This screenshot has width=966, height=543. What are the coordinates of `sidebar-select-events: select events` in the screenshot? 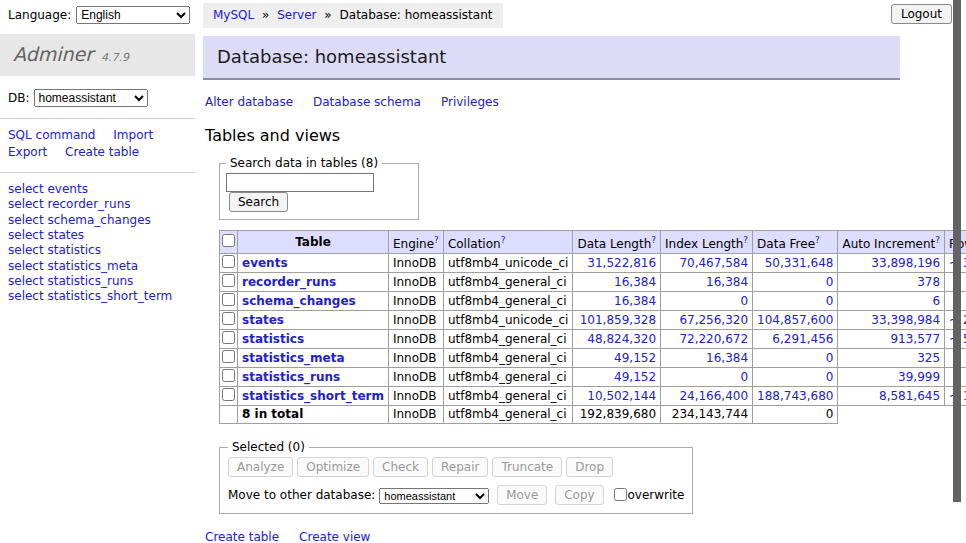 It's located at (98, 190).